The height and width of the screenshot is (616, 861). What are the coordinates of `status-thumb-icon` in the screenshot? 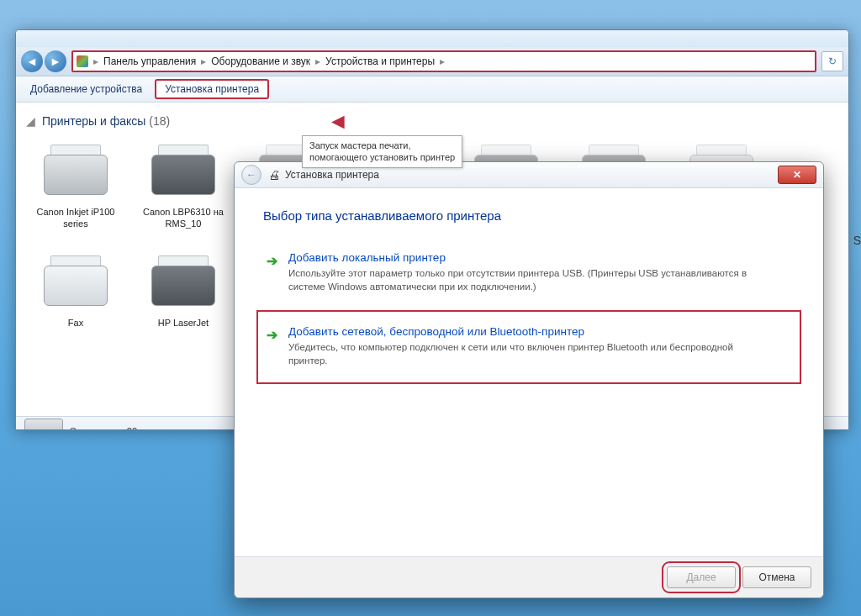 It's located at (44, 424).